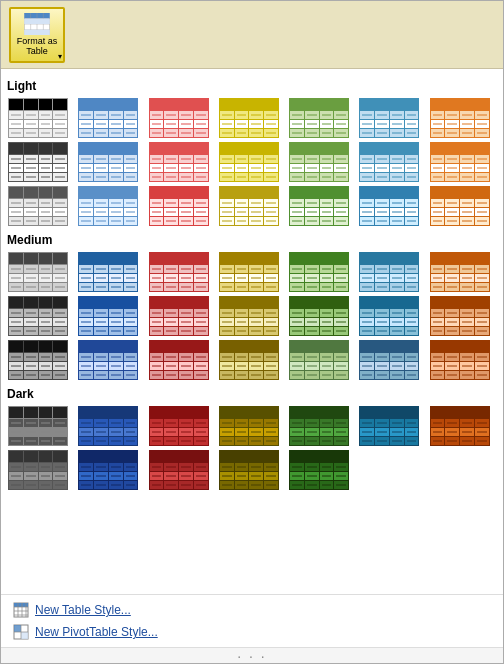  Describe the element at coordinates (389, 206) in the screenshot. I see `table-style-l20` at that location.